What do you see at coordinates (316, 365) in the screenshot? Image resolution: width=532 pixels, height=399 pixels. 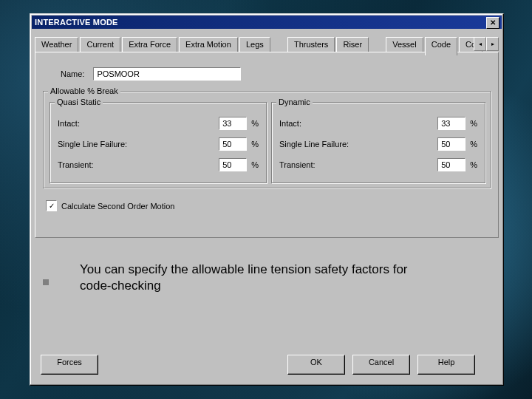 I see `ok-button: OK` at bounding box center [316, 365].